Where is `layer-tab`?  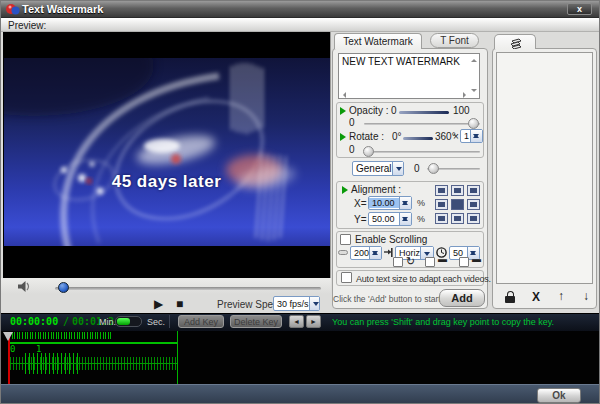
layer-tab is located at coordinates (515, 42).